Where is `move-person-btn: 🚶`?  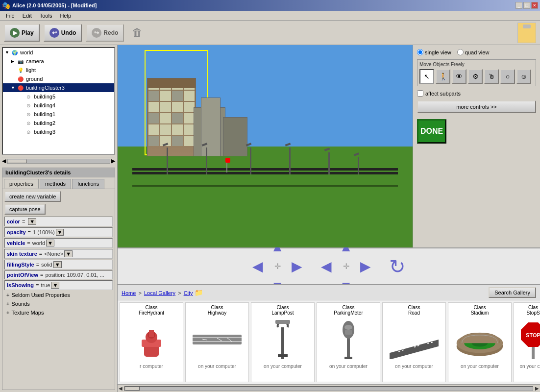
move-person-btn: 🚶 is located at coordinates (443, 76).